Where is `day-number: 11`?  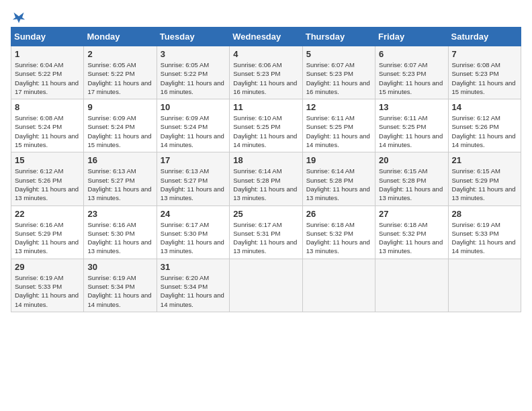
day-number: 11 is located at coordinates (266, 107).